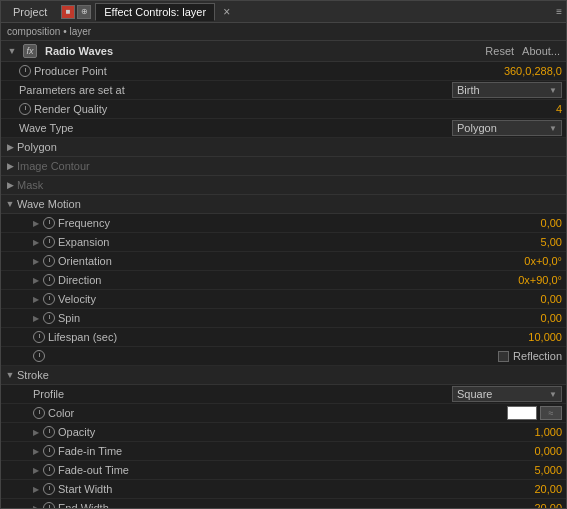  I want to click on orientation-row: ▶ Orientation 0x+0,0°, so click(284, 262).